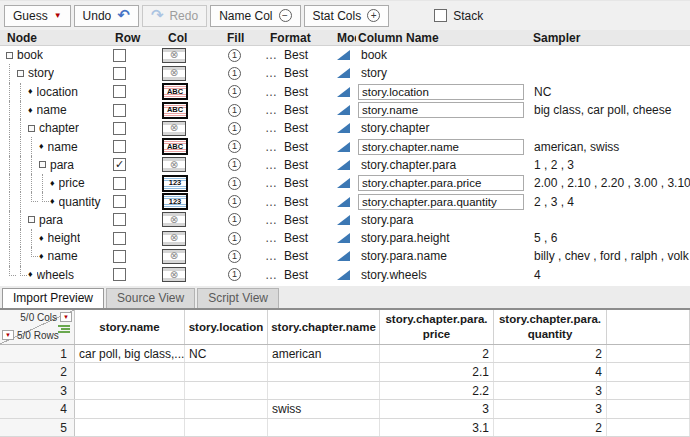  I want to click on row-number: 2, so click(38, 372).